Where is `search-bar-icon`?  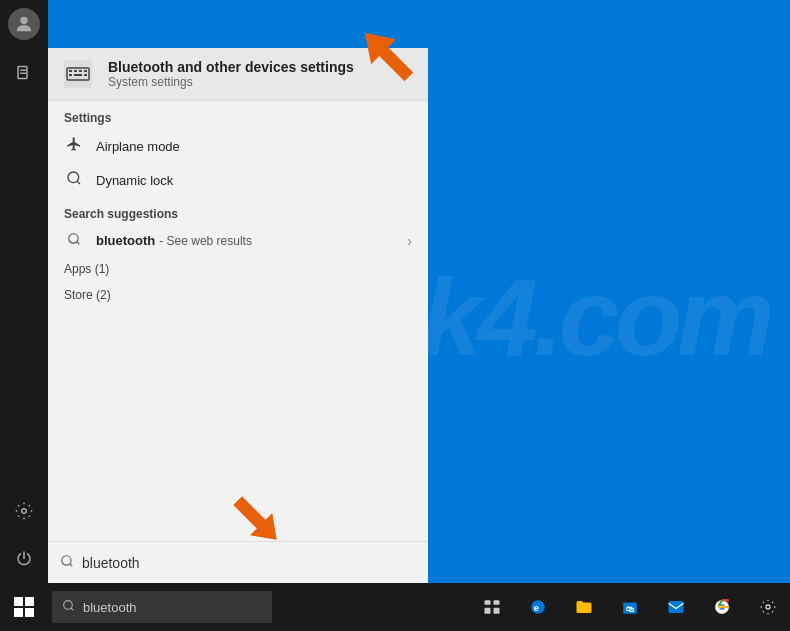
search-bar-icon is located at coordinates (67, 562).